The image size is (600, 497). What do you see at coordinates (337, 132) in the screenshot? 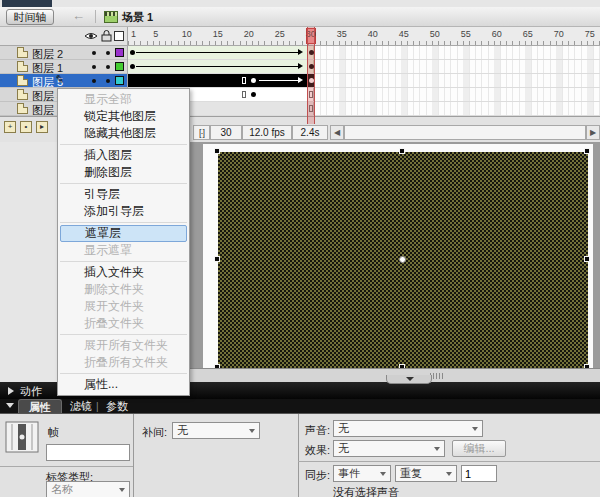
I see `timeline-scroll-left: ◀` at bounding box center [337, 132].